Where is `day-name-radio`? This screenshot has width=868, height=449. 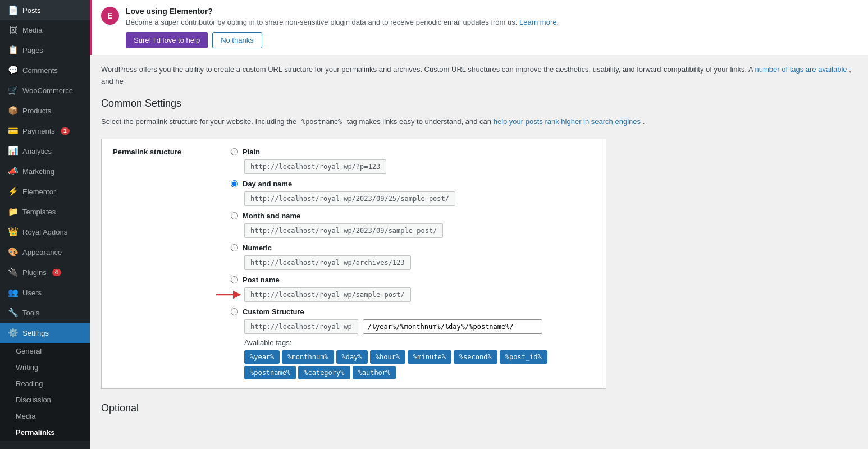 day-name-radio is located at coordinates (235, 184).